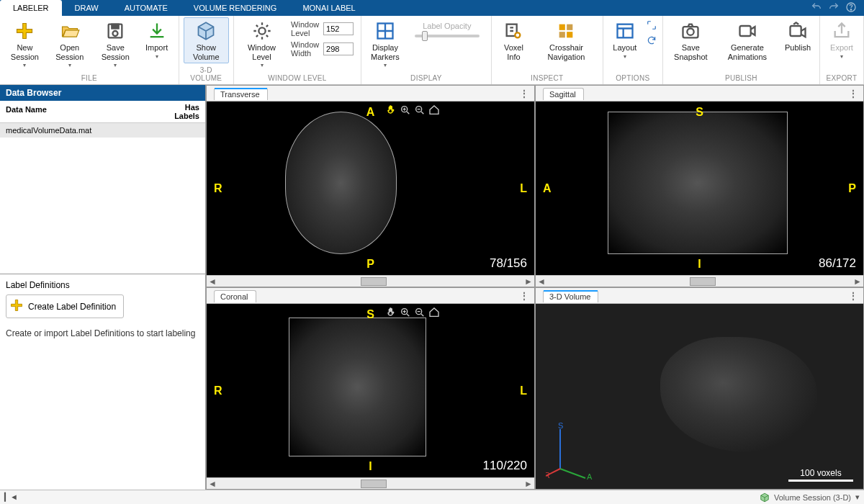 Image resolution: width=864 pixels, height=504 pixels. I want to click on layout-expand-icon, so click(652, 26).